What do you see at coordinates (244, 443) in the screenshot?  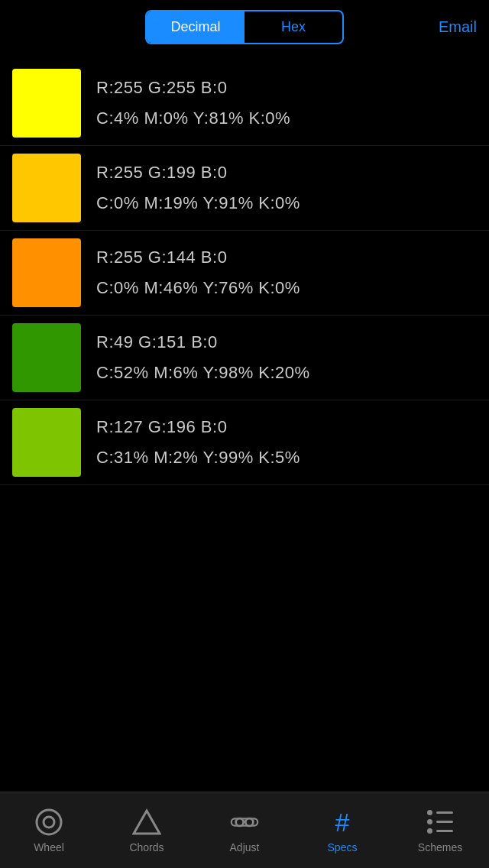 I see `color-item-4: R:127 G:196 B:0 C:31% M:2% Y:99% K:5%` at bounding box center [244, 443].